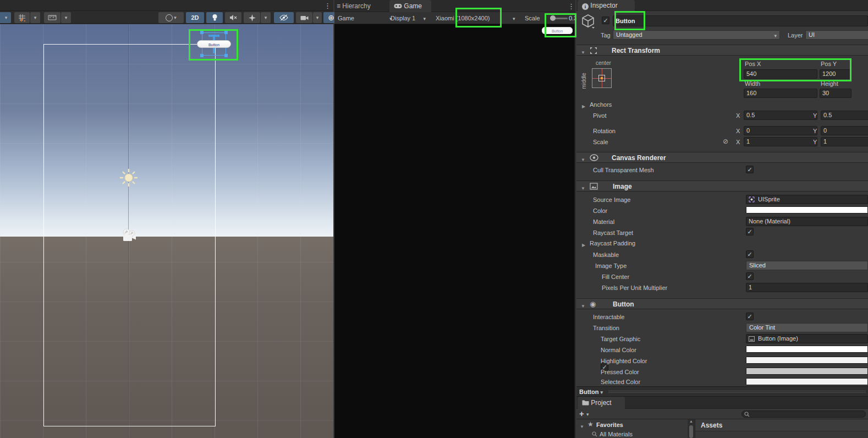 This screenshot has height=438, width=868. What do you see at coordinates (129, 236) in the screenshot?
I see `camera-gizmo` at bounding box center [129, 236].